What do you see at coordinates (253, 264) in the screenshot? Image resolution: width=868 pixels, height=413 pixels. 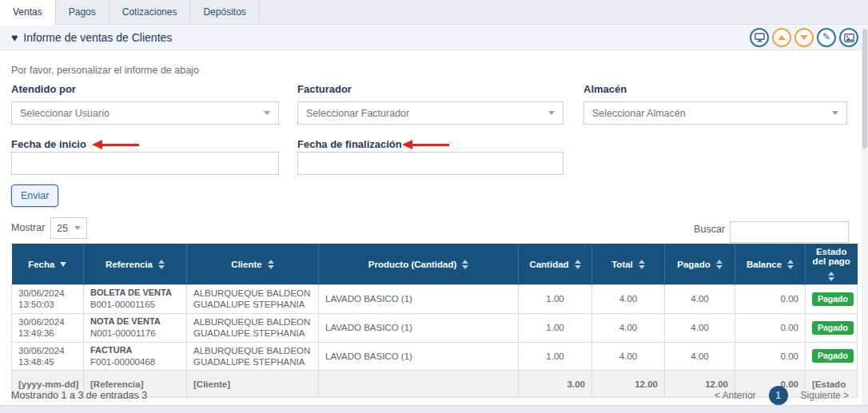 I see `column-header-cliente: Cliente` at bounding box center [253, 264].